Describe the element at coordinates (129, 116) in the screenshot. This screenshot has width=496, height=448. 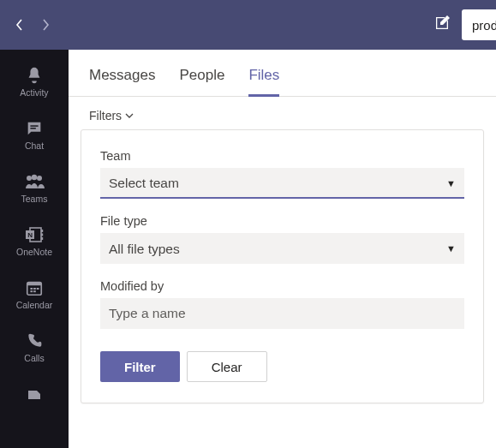
I see `chevron-down-icon` at that location.